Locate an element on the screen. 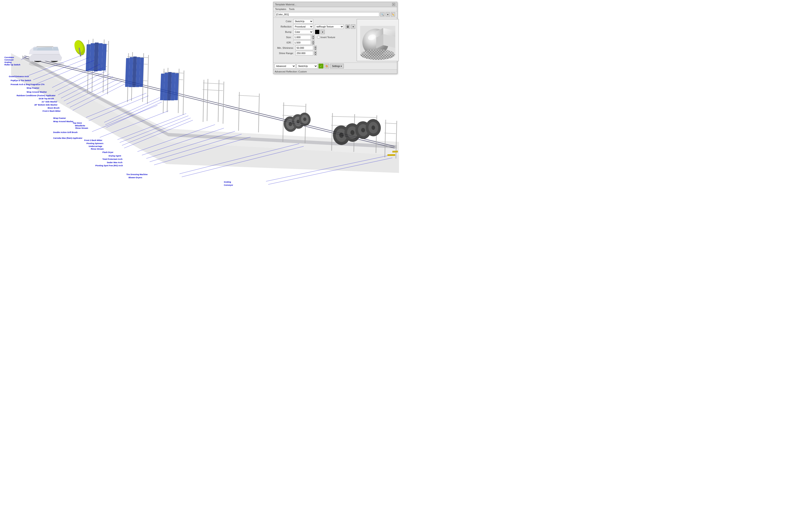 This screenshot has width=798, height=532. reflection-select: Procedural is located at coordinates (303, 26).